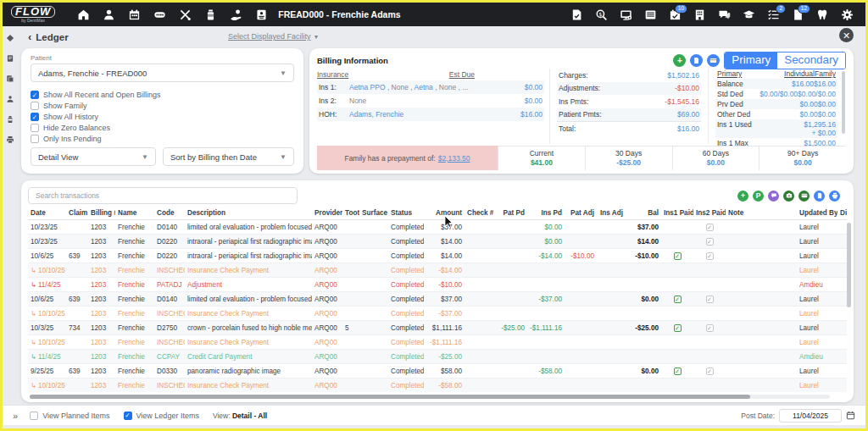 This screenshot has width=868, height=431. What do you see at coordinates (48, 37) in the screenshot?
I see `ledger-back-button: ‹ Ledger` at bounding box center [48, 37].